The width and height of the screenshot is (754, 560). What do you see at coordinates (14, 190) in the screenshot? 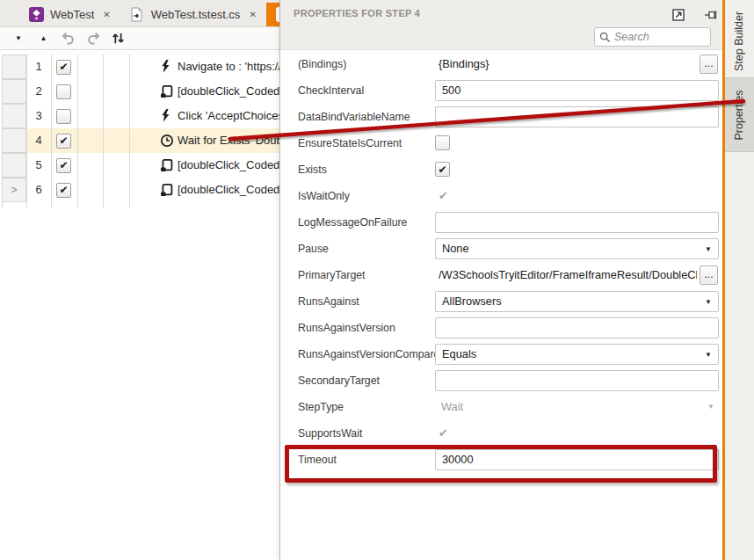
I see `row-selector: >` at bounding box center [14, 190].